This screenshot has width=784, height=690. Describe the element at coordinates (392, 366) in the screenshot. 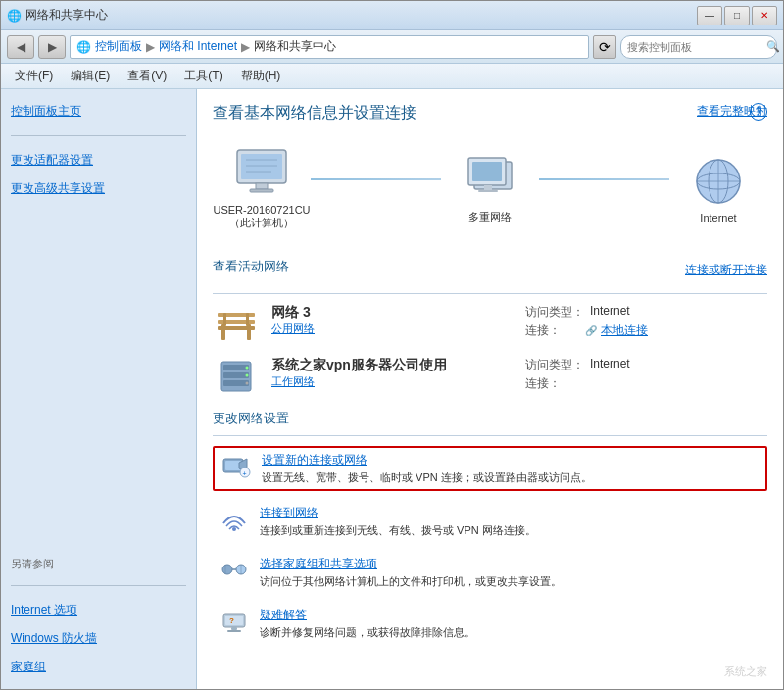

I see `network-name-2: 系统之家vpn服务器公司使用` at that location.